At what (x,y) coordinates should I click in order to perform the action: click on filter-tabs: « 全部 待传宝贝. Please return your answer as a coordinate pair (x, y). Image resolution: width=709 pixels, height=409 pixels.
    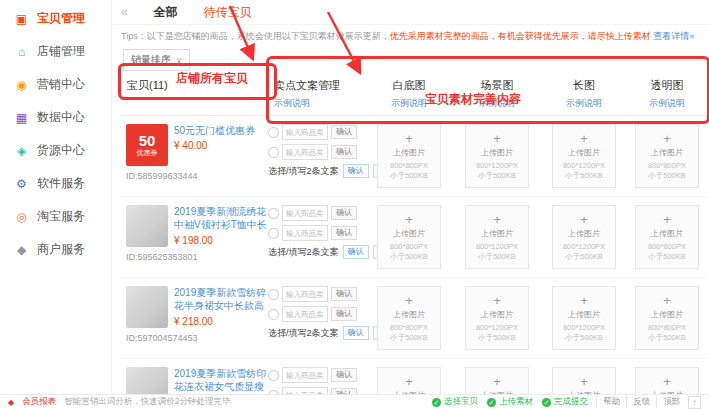
    Looking at the image, I should click on (411, 12).